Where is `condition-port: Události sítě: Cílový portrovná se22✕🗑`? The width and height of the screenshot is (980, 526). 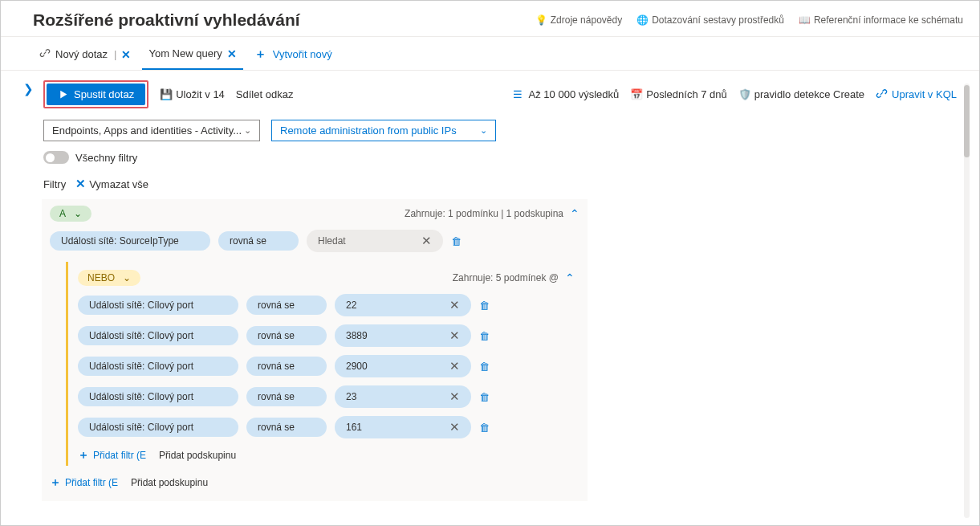 condition-port: Události sítě: Cílový portrovná se22✕🗑 is located at coordinates (326, 305).